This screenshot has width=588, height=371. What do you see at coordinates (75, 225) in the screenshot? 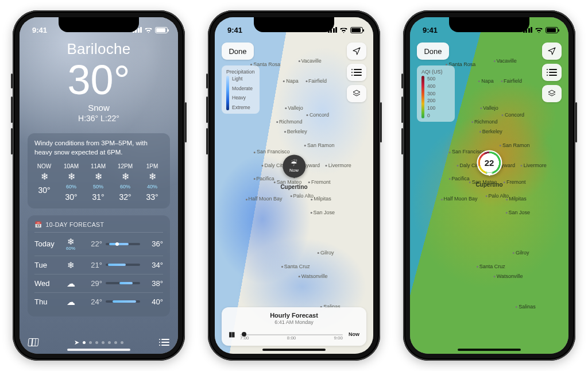
I see `tenday-title: 10-DAY FORECAST` at bounding box center [75, 225].